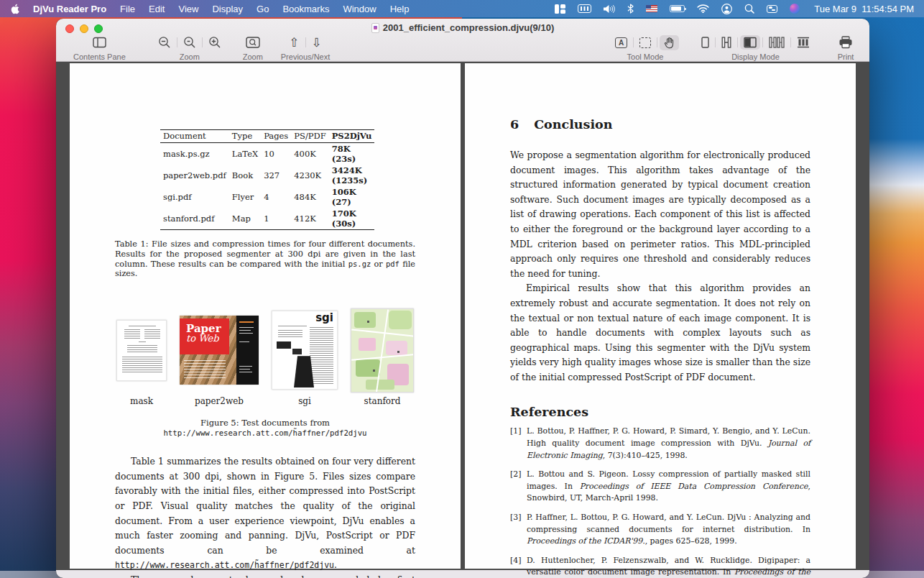  What do you see at coordinates (253, 42) in the screenshot?
I see `marquee-magnifier-icon` at bounding box center [253, 42].